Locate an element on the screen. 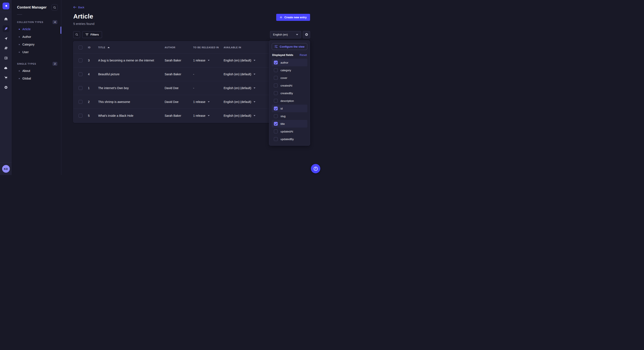 Image resolution: width=644 pixels, height=350 pixels. configure-view-icon is located at coordinates (276, 46).